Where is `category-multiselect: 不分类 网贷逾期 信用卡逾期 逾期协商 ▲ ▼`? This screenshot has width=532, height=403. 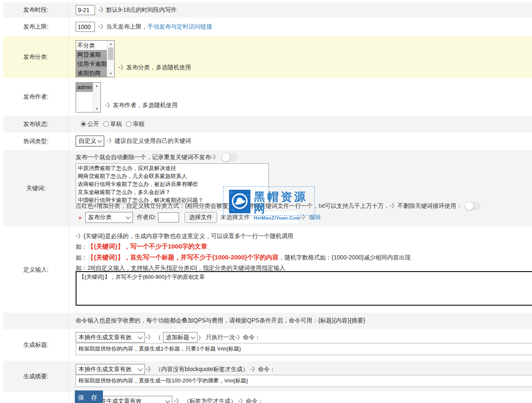 category-multiselect: 不分类 网贷逾期 信用卡逾期 逾期协商 ▲ ▼ is located at coordinates (95, 59).